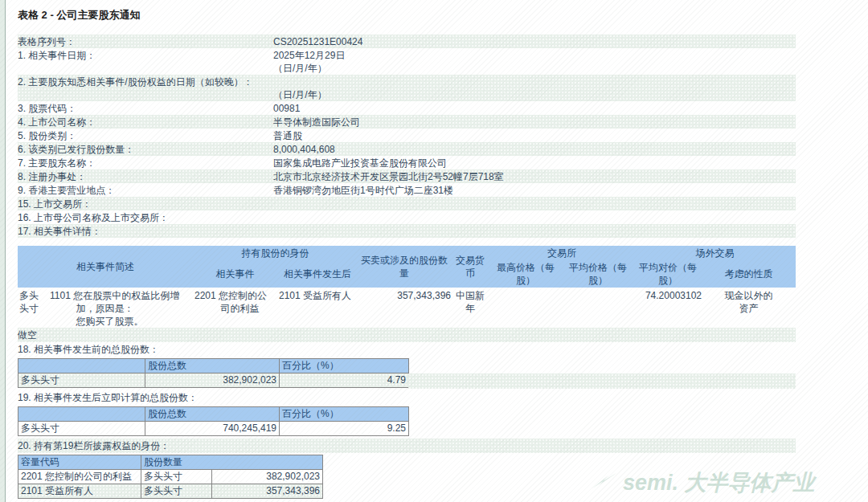 The height and width of the screenshot is (502, 868). Describe the element at coordinates (407, 421) in the screenshot. I see `section-19-block: 股份总数 百分比（%） 多头头寸 740,245,419 9.25` at that location.